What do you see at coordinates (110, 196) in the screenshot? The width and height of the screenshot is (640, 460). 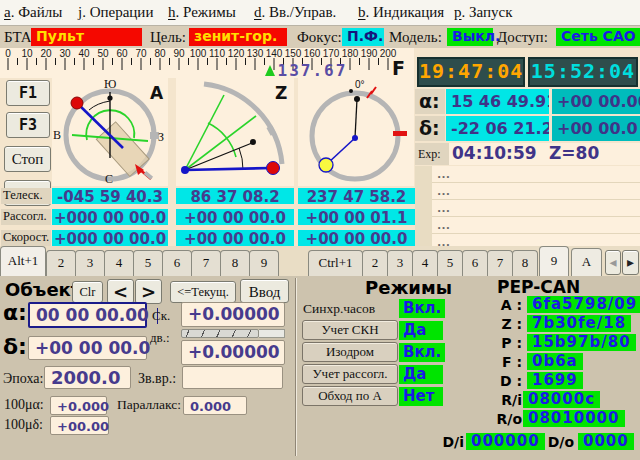 I see `telescope-a-value: -045 59 40.3` at bounding box center [110, 196].